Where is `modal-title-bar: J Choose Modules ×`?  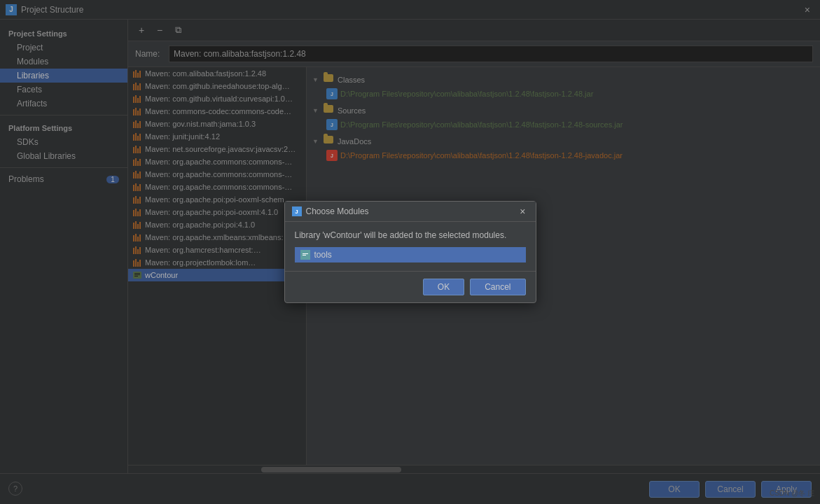 modal-title-bar: J Choose Modules × is located at coordinates (410, 211).